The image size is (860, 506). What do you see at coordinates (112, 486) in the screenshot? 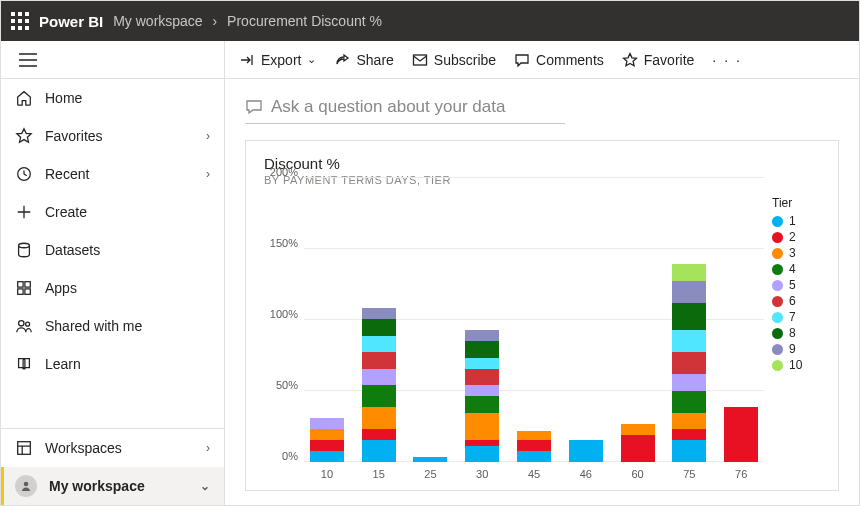
I see `sidebar-item-my-workspace: My workspace ⌄` at bounding box center [112, 486].